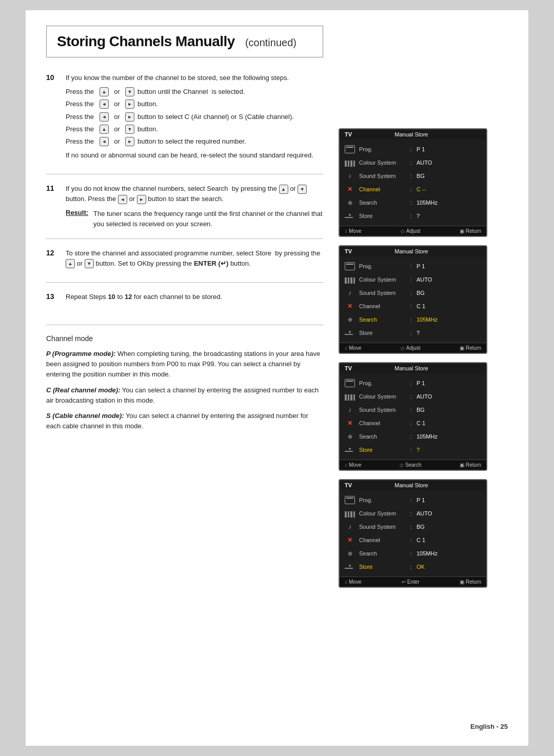 The height and width of the screenshot is (756, 554). I want to click on title-box: Storing Channels Manually (continued), so click(185, 42).